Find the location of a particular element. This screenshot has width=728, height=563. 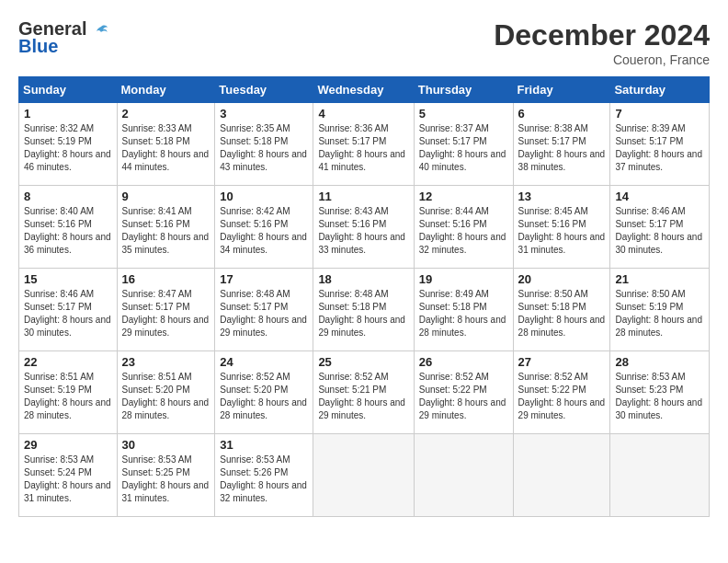

day-number: 9 is located at coordinates (166, 197).